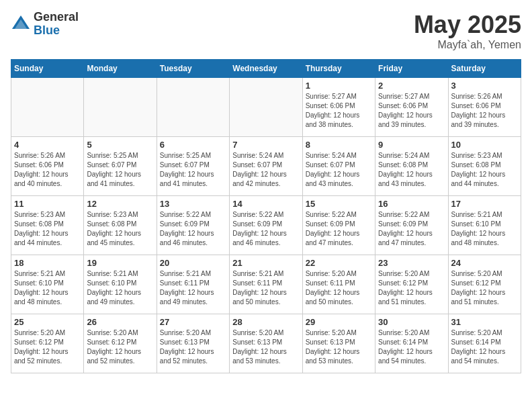 The image size is (532, 411). I want to click on day-number: 19, so click(120, 263).